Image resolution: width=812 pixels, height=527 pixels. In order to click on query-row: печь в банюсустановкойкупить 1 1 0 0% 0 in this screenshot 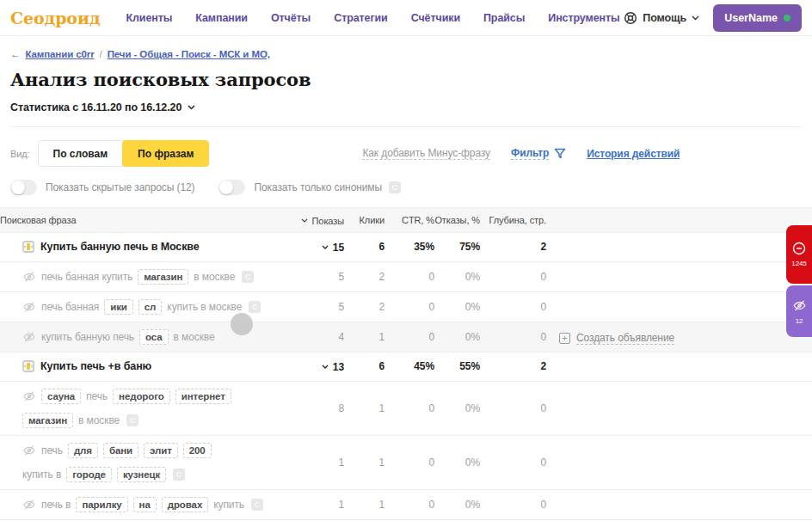, I will do `click(406, 524)`.